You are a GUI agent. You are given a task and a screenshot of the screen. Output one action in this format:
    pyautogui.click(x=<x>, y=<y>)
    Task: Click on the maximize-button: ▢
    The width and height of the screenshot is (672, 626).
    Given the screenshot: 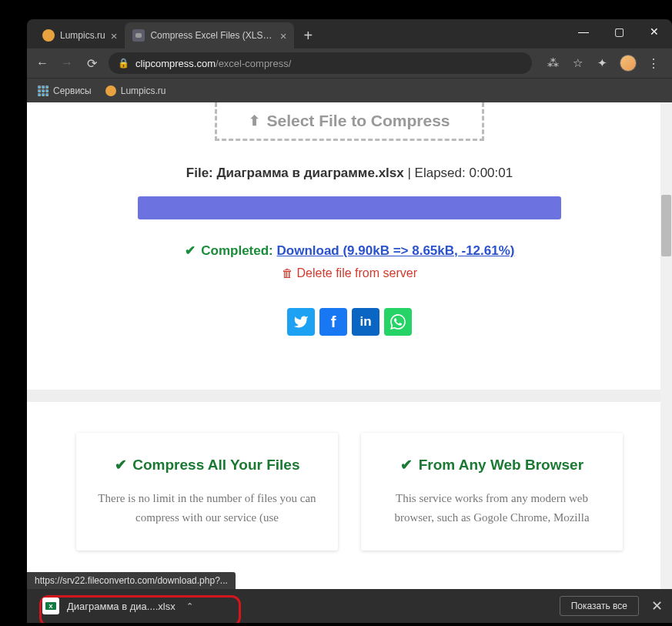 What is the action you would take?
    pyautogui.click(x=619, y=32)
    